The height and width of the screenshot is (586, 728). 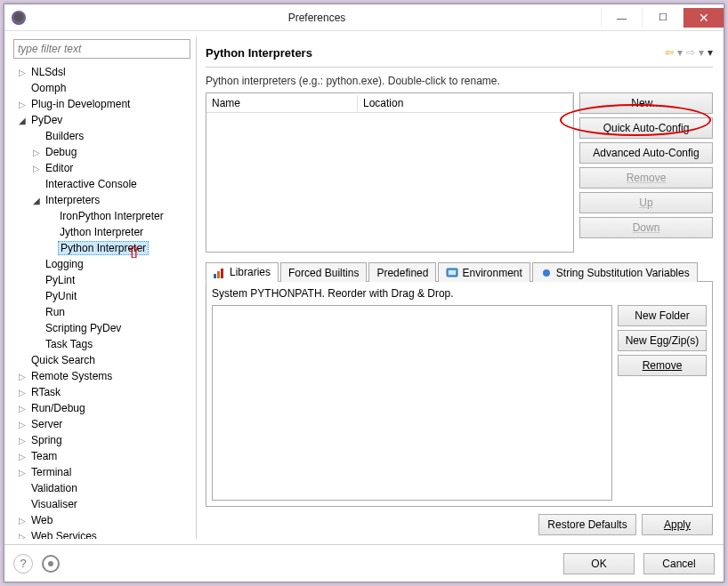 I want to click on tree-item: IronPython Interpreter, so click(x=103, y=216).